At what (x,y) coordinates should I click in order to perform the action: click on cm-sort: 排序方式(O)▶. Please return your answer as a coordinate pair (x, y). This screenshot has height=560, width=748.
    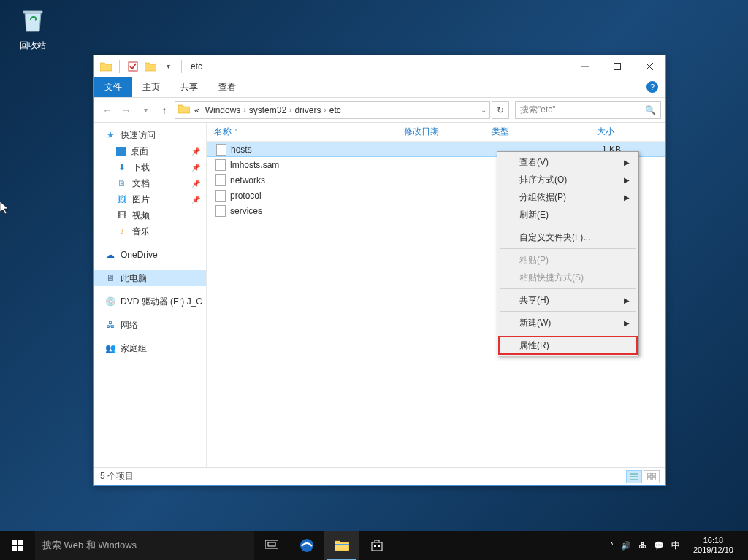
    Looking at the image, I should click on (568, 180).